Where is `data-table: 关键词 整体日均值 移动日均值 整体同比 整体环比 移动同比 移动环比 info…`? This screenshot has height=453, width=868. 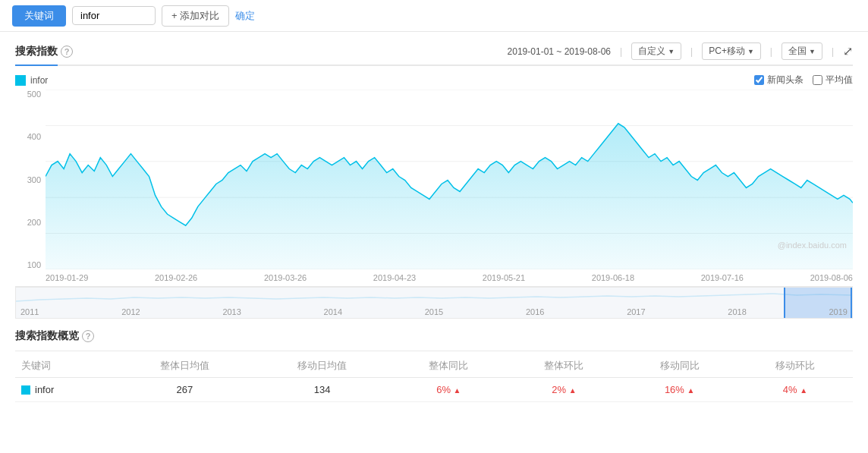 data-table: 关键词 整体日均值 移动日均值 整体同比 整体环比 移动同比 移动环比 info… is located at coordinates (434, 378).